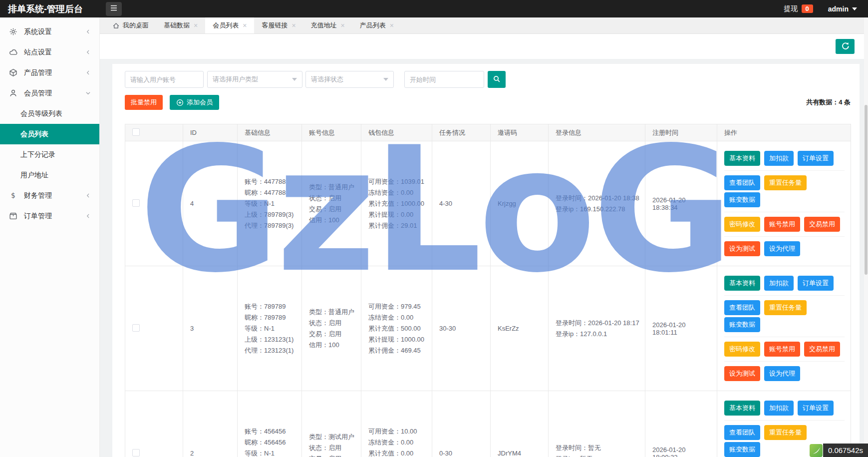 The width and height of the screenshot is (868, 457). Describe the element at coordinates (230, 25) in the screenshot. I see `tab-member-list: 会员列表×` at that location.